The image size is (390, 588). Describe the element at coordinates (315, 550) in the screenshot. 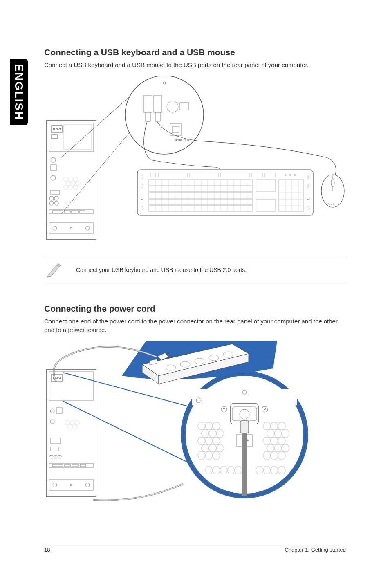

I see `chapter-label: Chapter 1: Getting started` at that location.